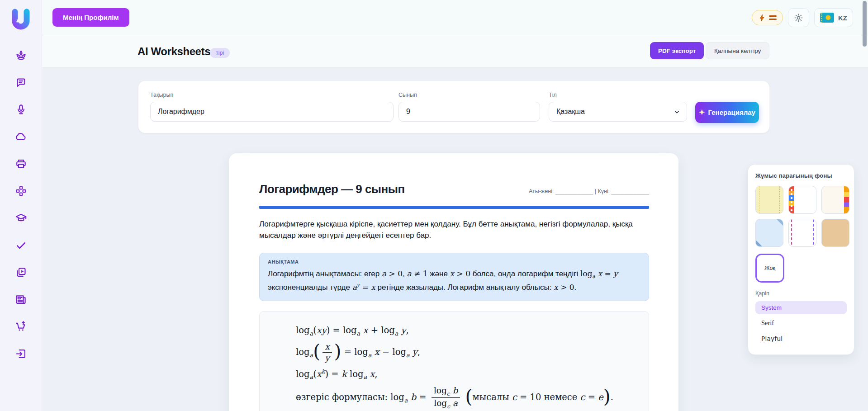  I want to click on background-thumbnail-yellow-paper, so click(769, 200).